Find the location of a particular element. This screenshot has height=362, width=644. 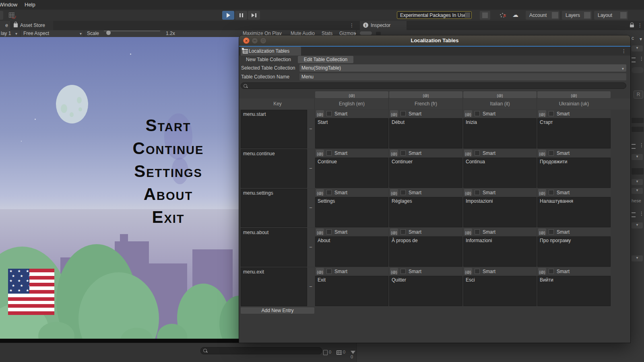

translation-value: Esci is located at coordinates (500, 291).